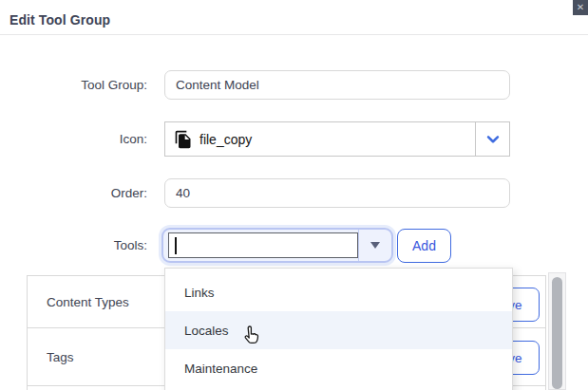 The height and width of the screenshot is (390, 588). What do you see at coordinates (74, 194) in the screenshot?
I see `order-label: Order:` at bounding box center [74, 194].